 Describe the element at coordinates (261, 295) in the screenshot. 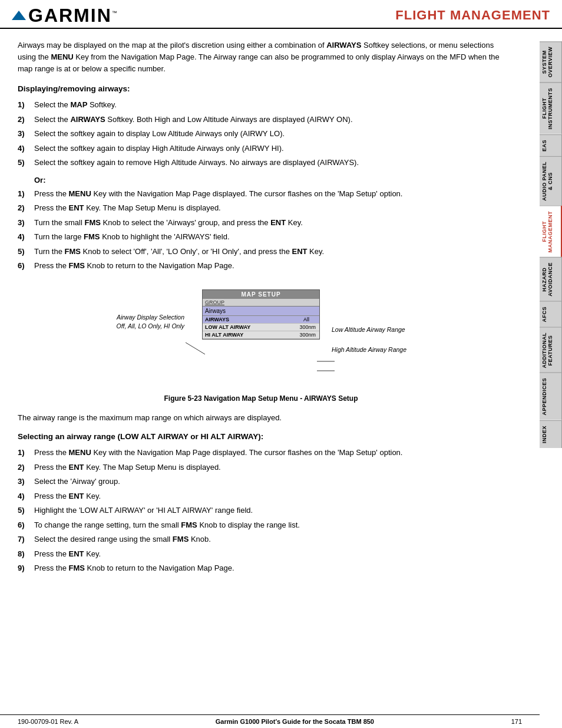

I see `map-setup-title: MAP SETUP` at that location.